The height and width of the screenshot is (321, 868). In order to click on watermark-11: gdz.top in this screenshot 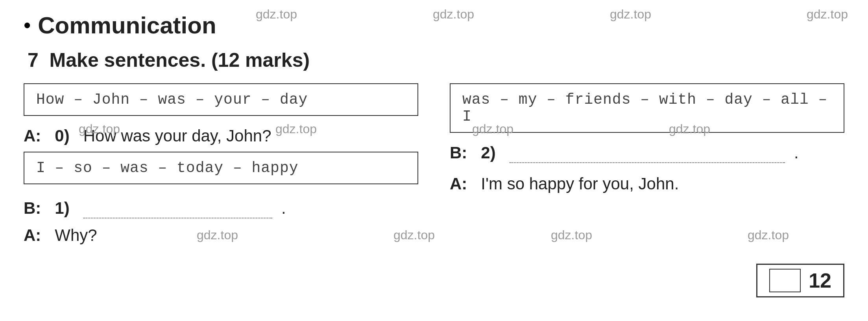, I will do `click(571, 235)`.